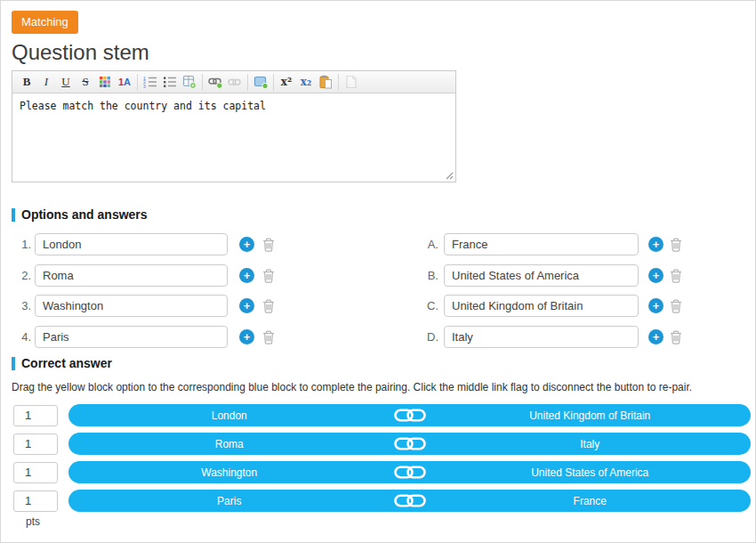 Image resolution: width=756 pixels, height=543 pixels. Describe the element at coordinates (234, 126) in the screenshot. I see `rich-text-editor: B I U S 1A 123` at that location.